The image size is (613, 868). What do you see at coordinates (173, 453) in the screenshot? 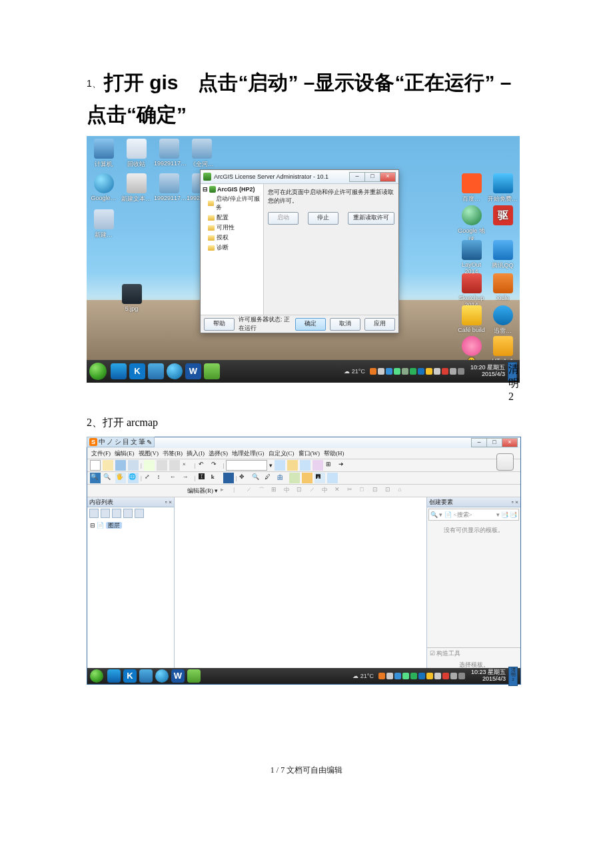
I see `menu-item: 书签(B)` at bounding box center [173, 453].